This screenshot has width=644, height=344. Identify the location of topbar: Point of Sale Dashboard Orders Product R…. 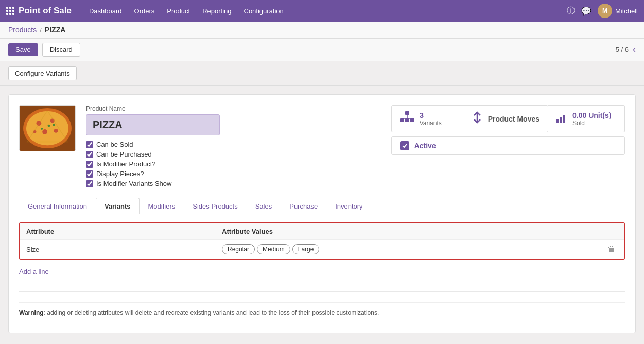
(322, 11).